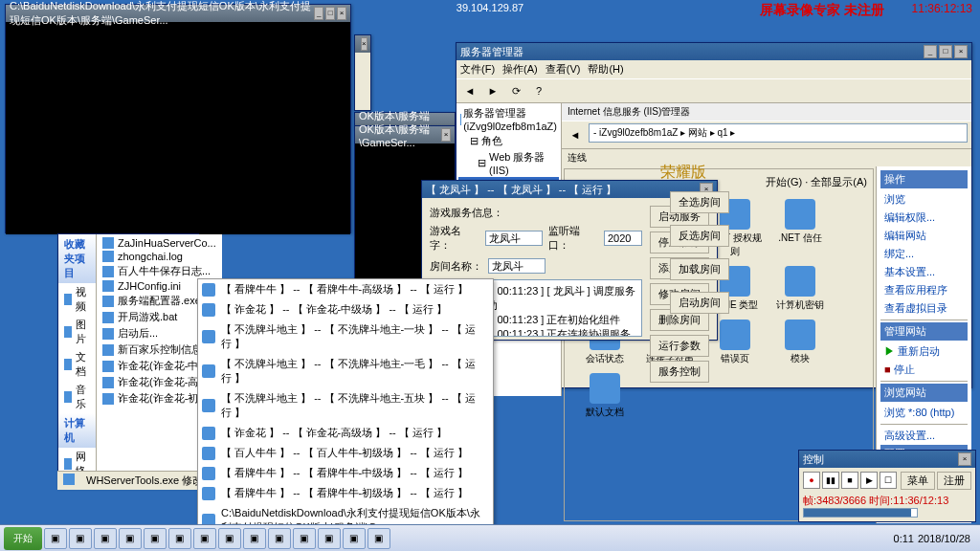  Describe the element at coordinates (345, 453) in the screenshot. I see `popup-menu-item: 【 百人牛牛 】 -- 【 百人牛牛-初级场 】 -- 【 运行 】` at that location.